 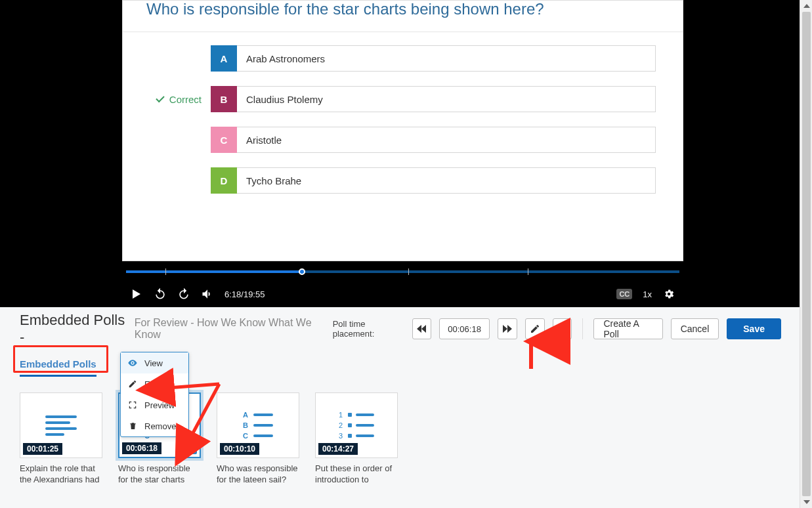 I want to click on timestamp-badge: 00:01:25, so click(x=43, y=449).